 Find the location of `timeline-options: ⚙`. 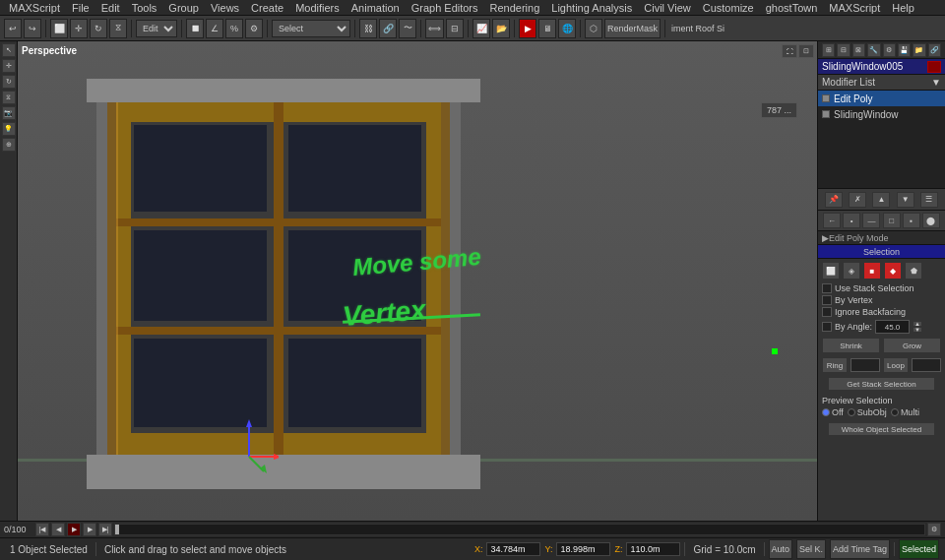

timeline-options: ⚙ is located at coordinates (934, 529).